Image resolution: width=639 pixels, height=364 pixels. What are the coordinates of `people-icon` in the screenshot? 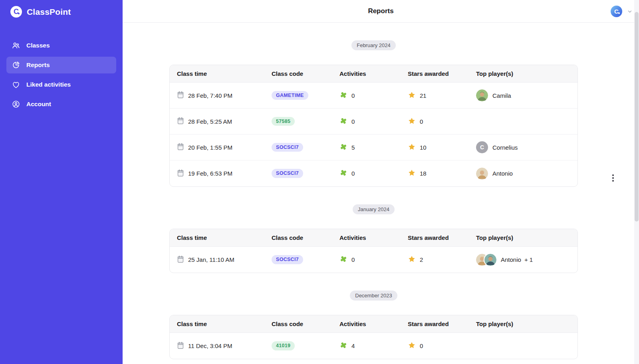 It's located at (16, 46).